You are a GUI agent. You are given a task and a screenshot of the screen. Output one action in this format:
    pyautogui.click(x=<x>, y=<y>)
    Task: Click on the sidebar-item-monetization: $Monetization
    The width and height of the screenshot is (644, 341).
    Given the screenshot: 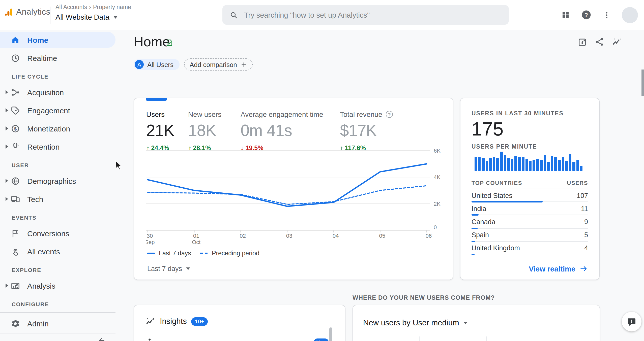 What is the action you would take?
    pyautogui.click(x=58, y=128)
    